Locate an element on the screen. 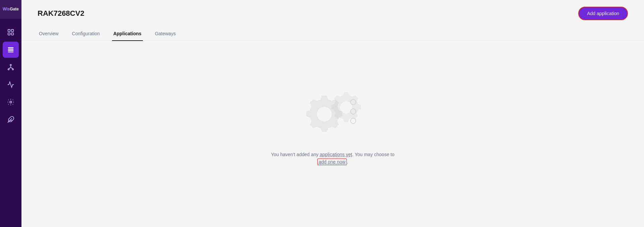 Image resolution: width=644 pixels, height=227 pixels. empty-message-end: . is located at coordinates (347, 162).